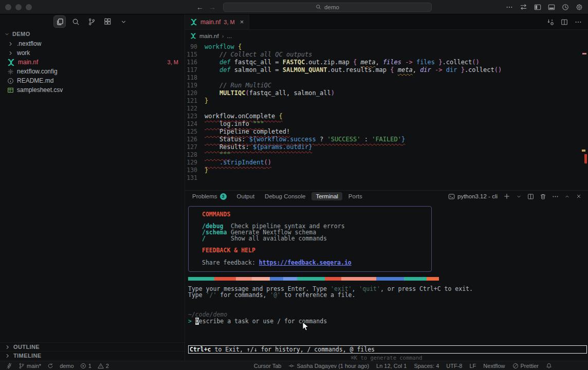  What do you see at coordinates (269, 94) in the screenshot?
I see `line-content: MULTIQC(fastqc_all, salmon_all)` at bounding box center [269, 94].